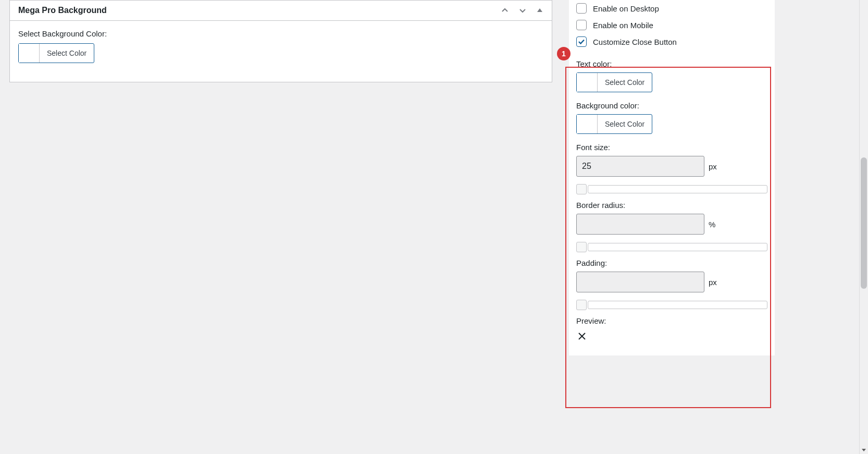  I want to click on enable-desktop-row: Enable on Desktop, so click(672, 8).